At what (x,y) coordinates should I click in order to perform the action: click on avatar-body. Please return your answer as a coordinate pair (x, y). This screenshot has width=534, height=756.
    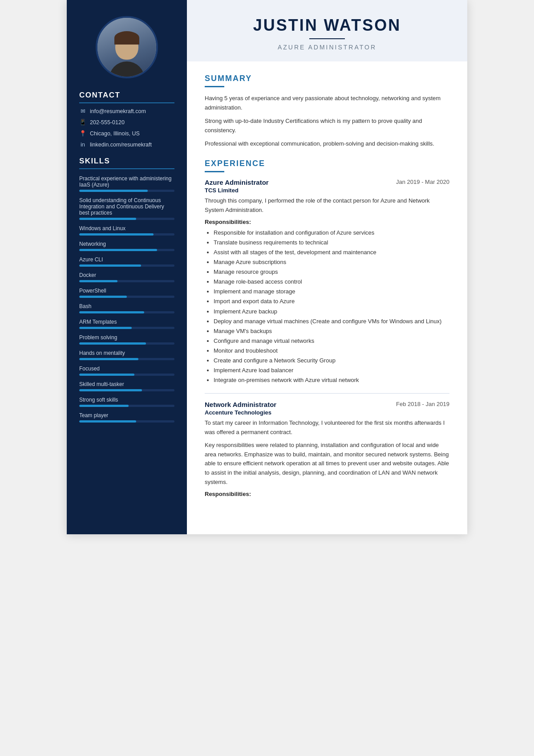
    Looking at the image, I should click on (127, 70).